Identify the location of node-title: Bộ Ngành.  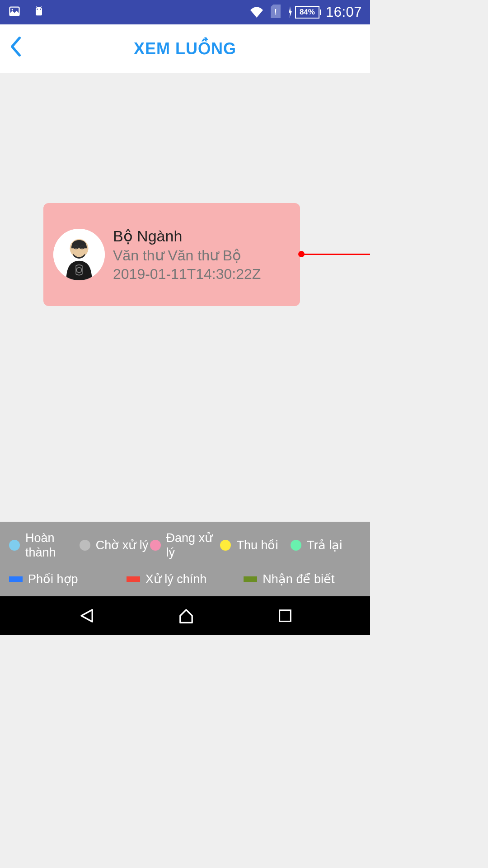
(187, 236).